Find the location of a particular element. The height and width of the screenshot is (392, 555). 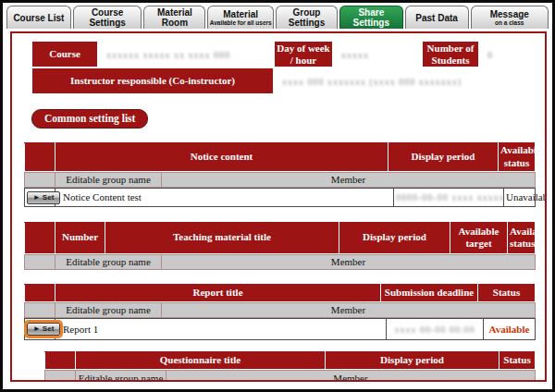

tab-bar: Course List Course Settings Material Roo… is located at coordinates (278, 16).